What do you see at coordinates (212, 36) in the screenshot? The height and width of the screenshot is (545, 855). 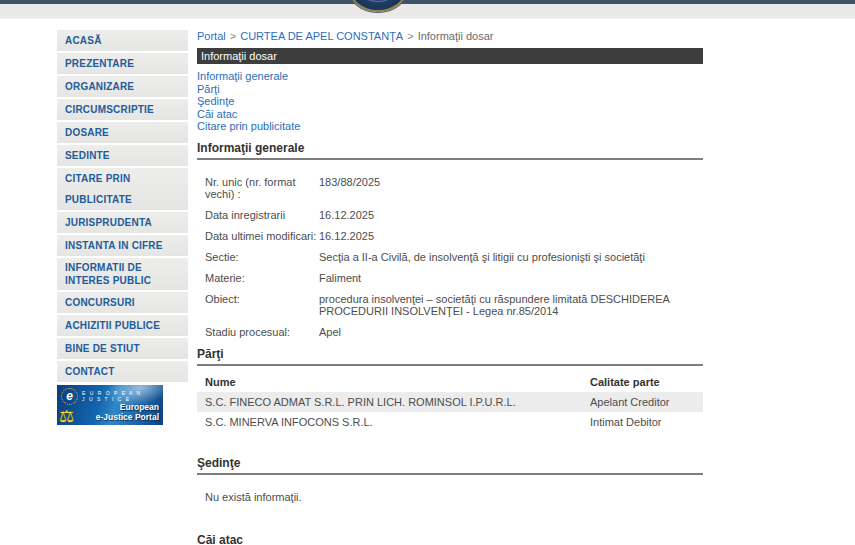 I see `breadcrumb-link-portal: Portal` at bounding box center [212, 36].